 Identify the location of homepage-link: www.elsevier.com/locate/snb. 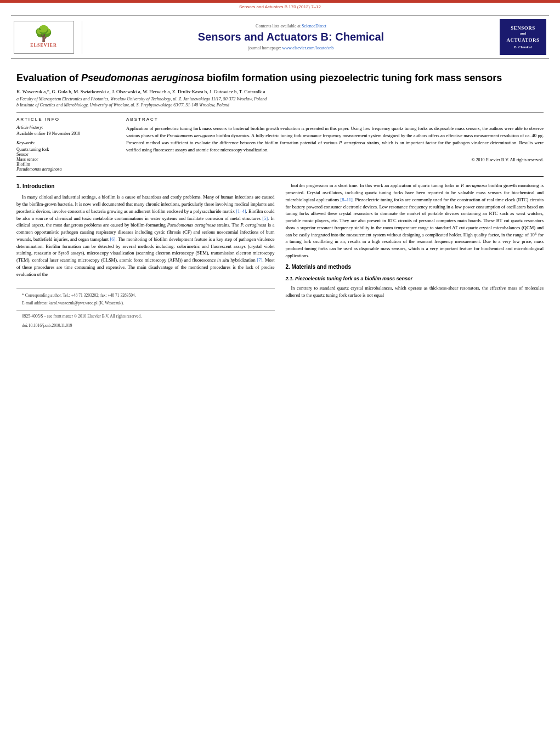
(308, 48).